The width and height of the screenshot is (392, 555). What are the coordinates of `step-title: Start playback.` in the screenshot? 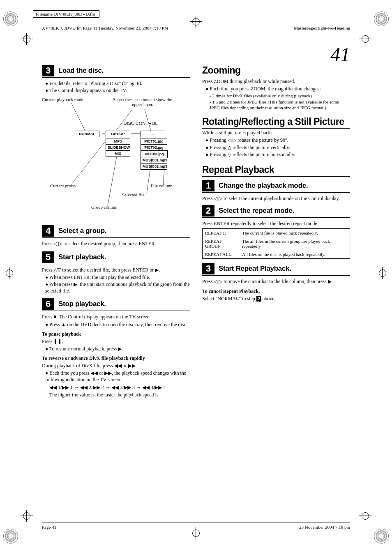 It's located at (82, 257).